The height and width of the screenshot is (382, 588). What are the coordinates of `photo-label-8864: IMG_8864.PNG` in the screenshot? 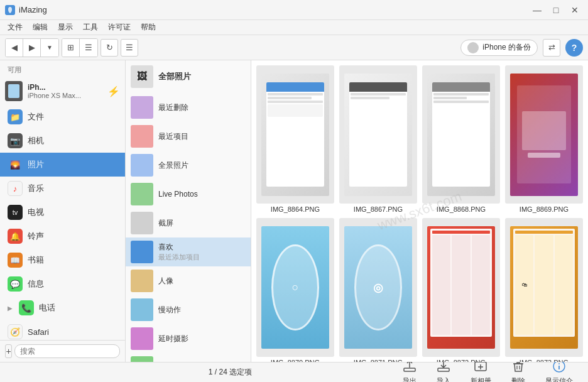 It's located at (295, 209).